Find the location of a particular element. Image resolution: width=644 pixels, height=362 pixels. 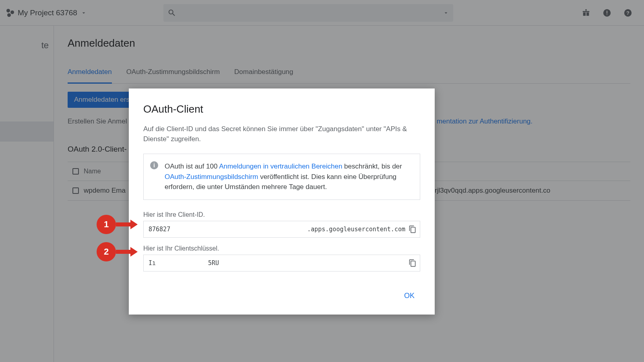

copy-client-id-button is located at coordinates (413, 229).